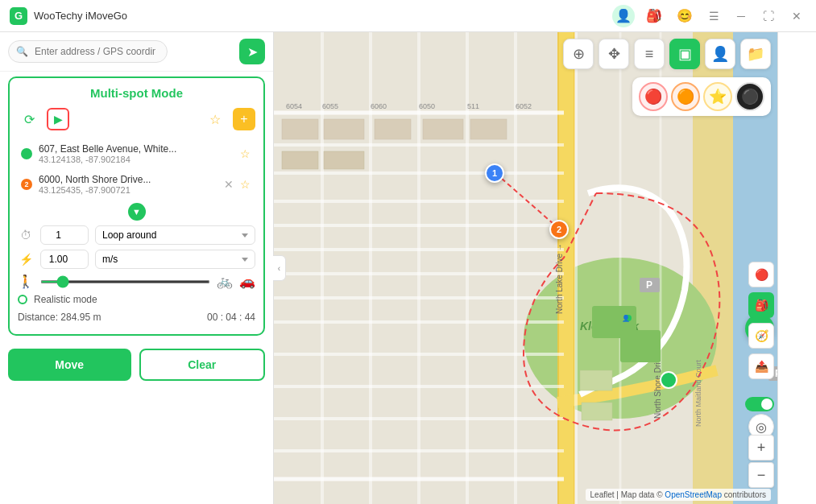 This screenshot has height=504, width=816. I want to click on collapse-panel-button: ‹, so click(280, 268).